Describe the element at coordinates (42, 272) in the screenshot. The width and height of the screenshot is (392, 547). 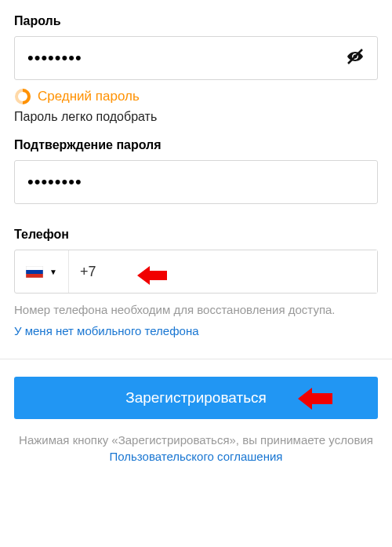
I see `country-selector: ▼` at that location.